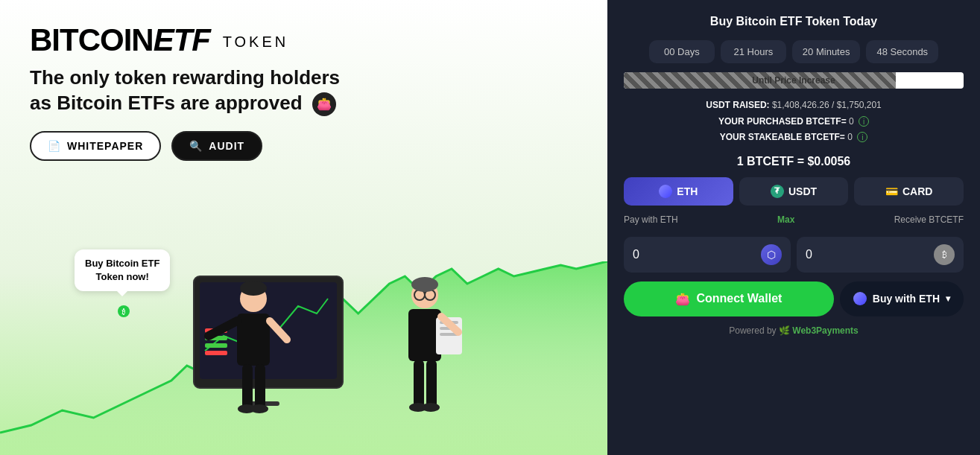 The width and height of the screenshot is (980, 455). What do you see at coordinates (683, 299) in the screenshot?
I see `wallet-btn-icon: 👛` at bounding box center [683, 299].